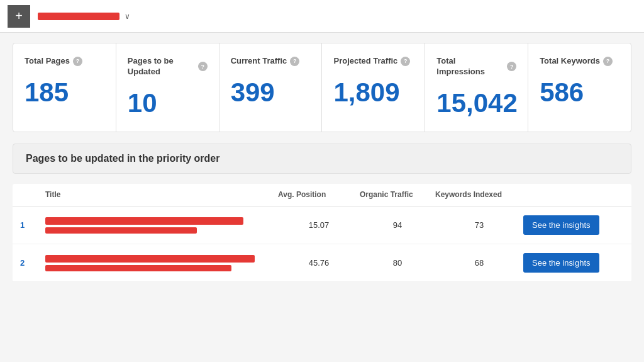  What do you see at coordinates (479, 263) in the screenshot?
I see `row-keywords-indexed: 68` at bounding box center [479, 263].